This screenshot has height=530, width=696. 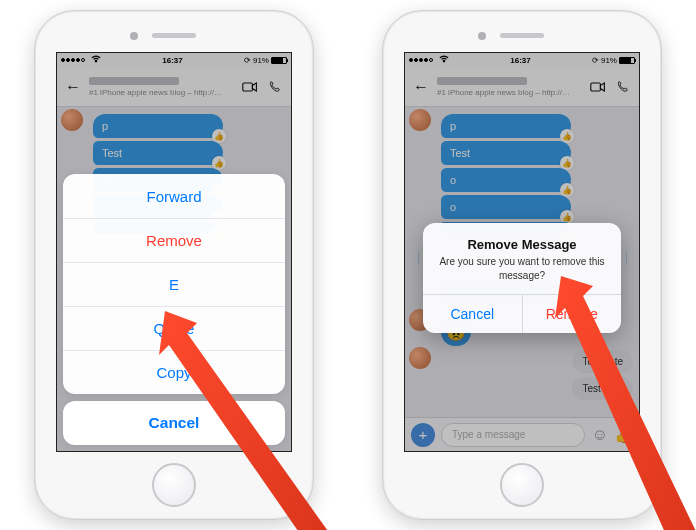 What do you see at coordinates (522, 314) in the screenshot?
I see `alert-buttons-row: Cancel Remove` at bounding box center [522, 314].